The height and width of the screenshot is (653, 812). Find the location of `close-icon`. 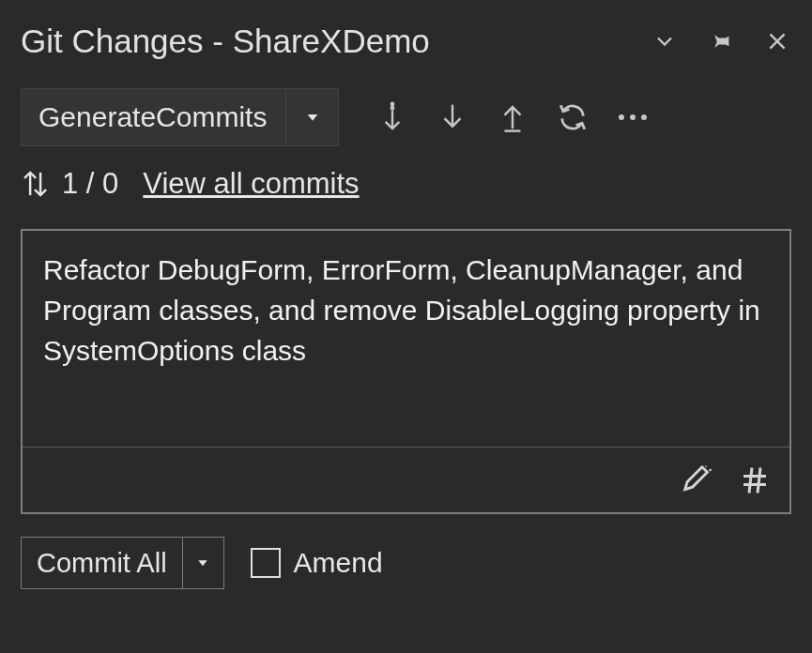

close-icon is located at coordinates (777, 41).